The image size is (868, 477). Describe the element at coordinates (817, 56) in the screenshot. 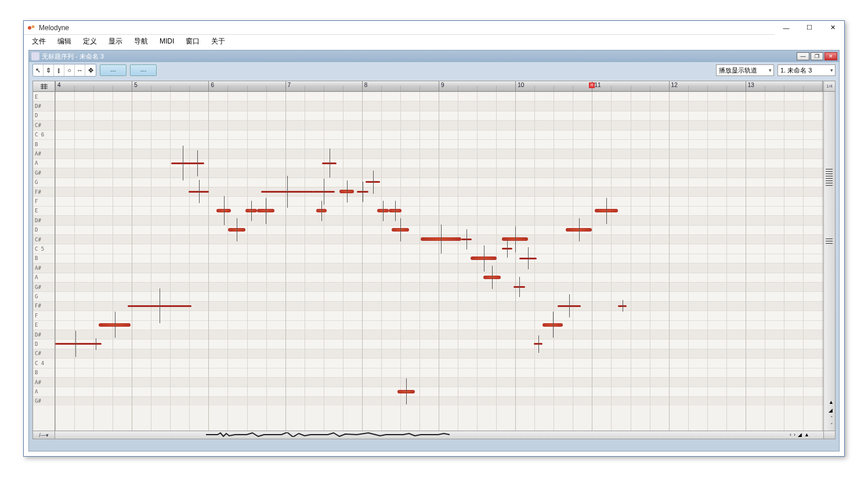

I see `doc-maximize-button: ❐` at that location.